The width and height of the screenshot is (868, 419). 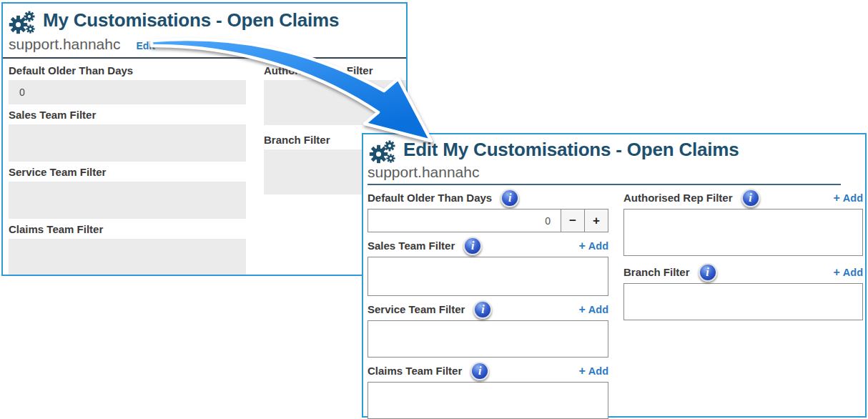 I want to click on default-older-than-days-value: 0, so click(x=127, y=92).